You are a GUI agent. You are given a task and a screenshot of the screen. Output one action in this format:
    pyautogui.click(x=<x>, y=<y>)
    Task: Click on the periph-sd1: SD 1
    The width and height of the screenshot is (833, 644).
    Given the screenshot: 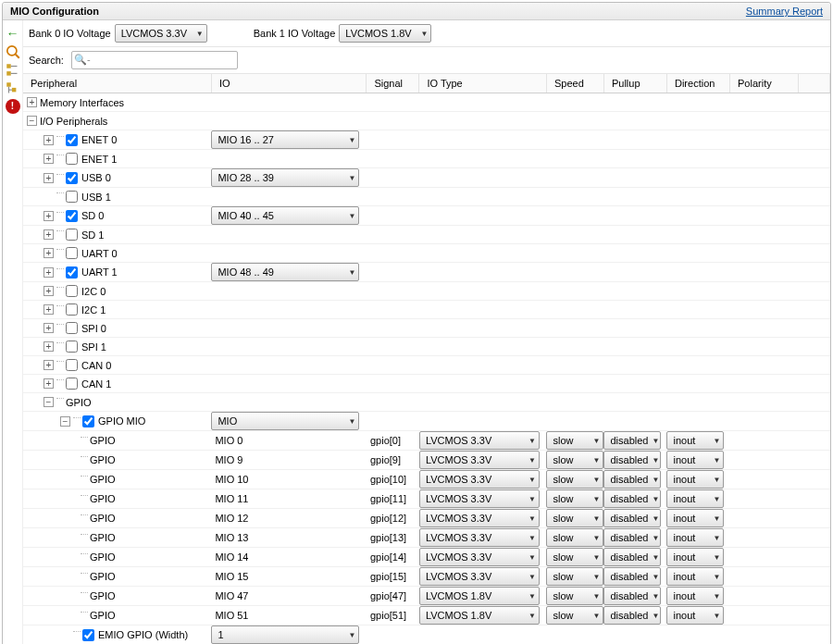 What is the action you would take?
    pyautogui.click(x=93, y=235)
    